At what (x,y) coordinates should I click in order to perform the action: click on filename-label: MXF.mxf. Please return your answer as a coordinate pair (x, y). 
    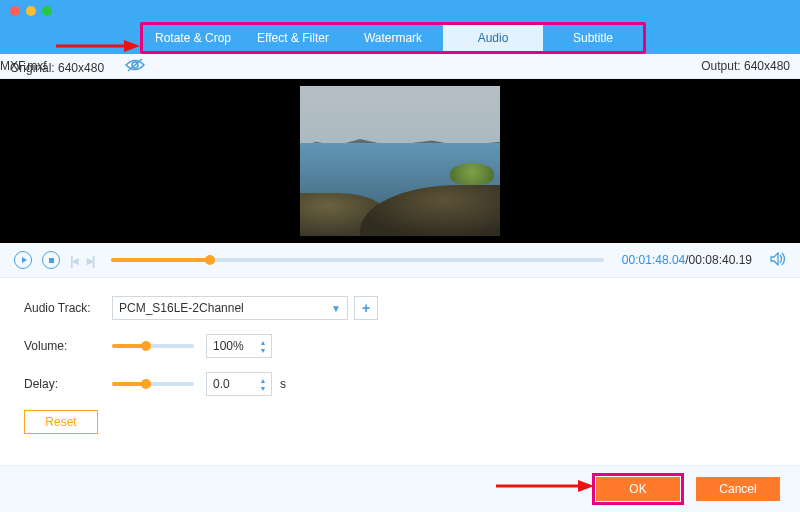
    Looking at the image, I should click on (24, 66).